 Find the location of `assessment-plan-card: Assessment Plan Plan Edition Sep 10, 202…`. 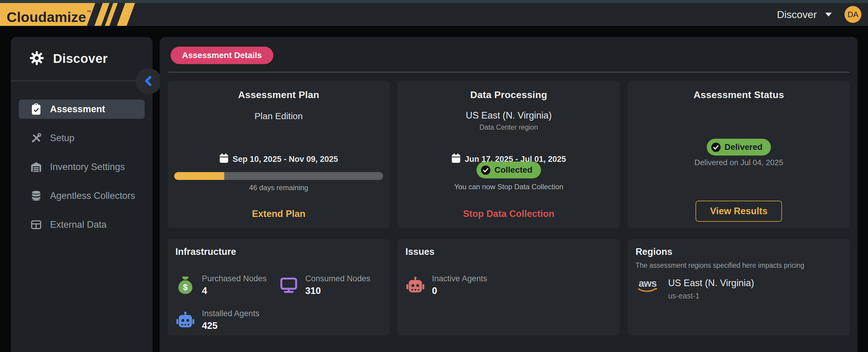

assessment-plan-card: Assessment Plan Plan Edition Sep 10, 202… is located at coordinates (279, 154).